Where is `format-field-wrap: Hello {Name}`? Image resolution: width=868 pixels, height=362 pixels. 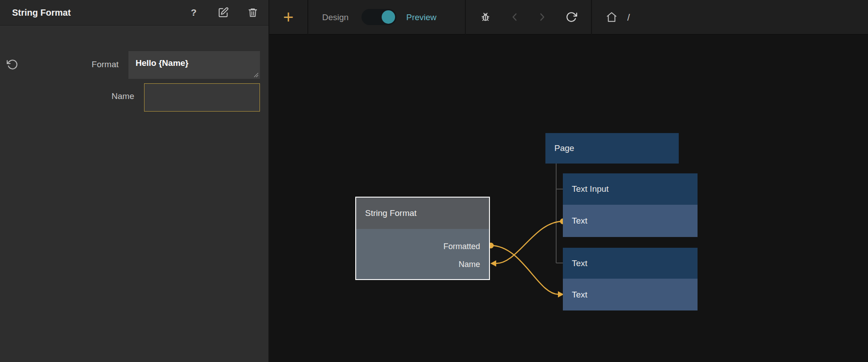 format-field-wrap: Hello {Name} is located at coordinates (194, 65).